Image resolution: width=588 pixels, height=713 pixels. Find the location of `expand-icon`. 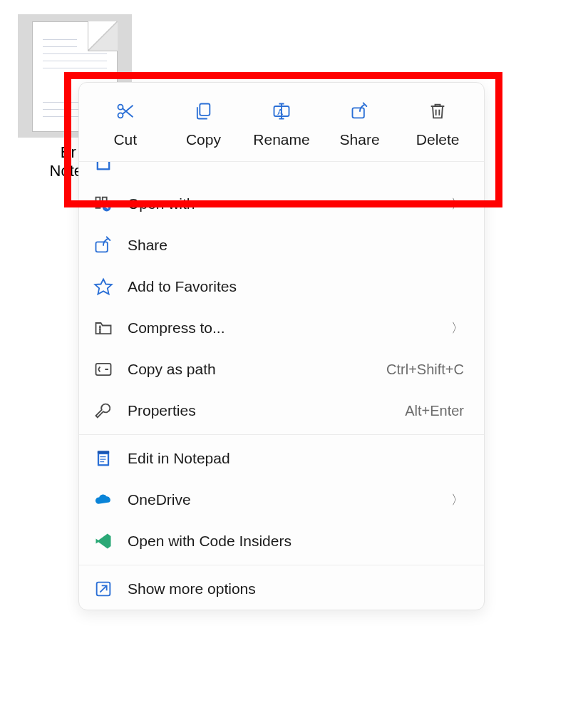

expand-icon is located at coordinates (103, 589).